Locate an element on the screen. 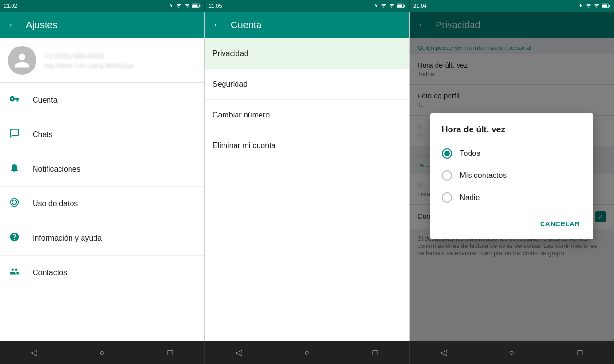 This screenshot has height=364, width=614. profile-info: +1 (555) 000-0000 Hey there! I am using … is located at coordinates (120, 60).